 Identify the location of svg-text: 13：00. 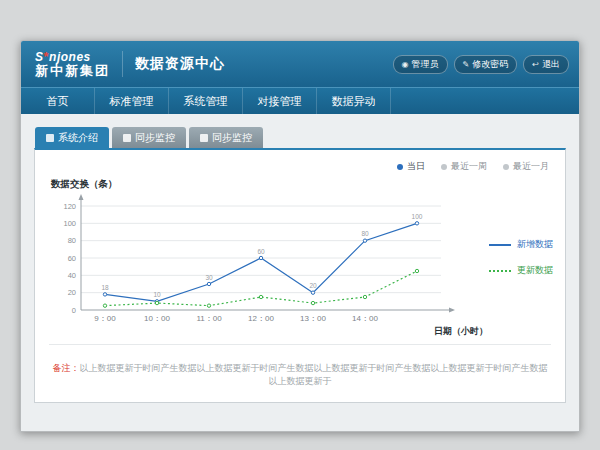
(313, 318).